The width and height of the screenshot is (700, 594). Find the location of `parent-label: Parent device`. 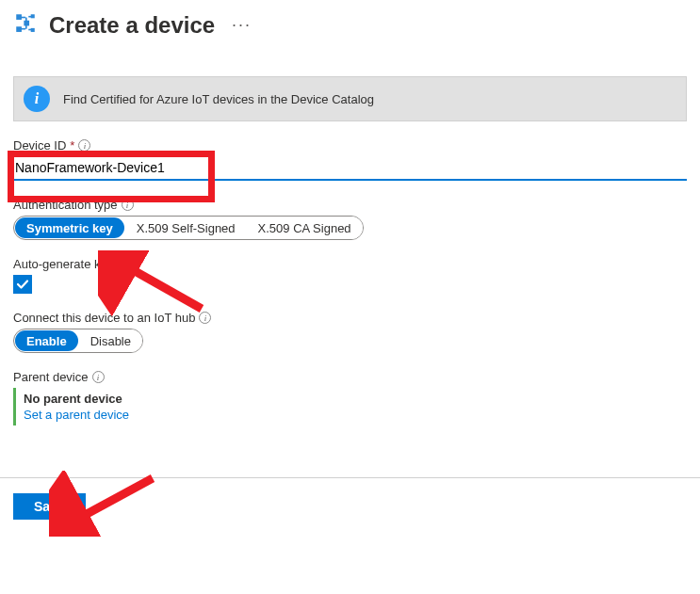

parent-label: Parent device is located at coordinates (51, 377).